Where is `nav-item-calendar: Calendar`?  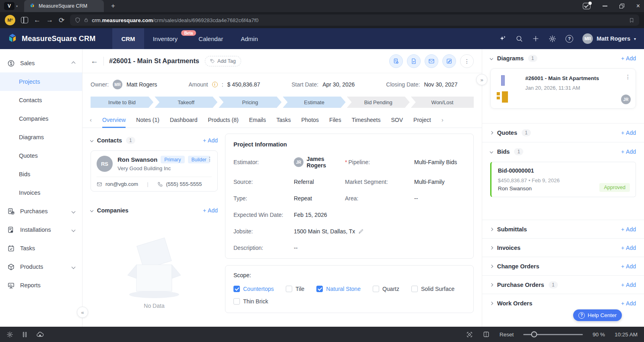
nav-item-calendar: Calendar is located at coordinates (211, 39).